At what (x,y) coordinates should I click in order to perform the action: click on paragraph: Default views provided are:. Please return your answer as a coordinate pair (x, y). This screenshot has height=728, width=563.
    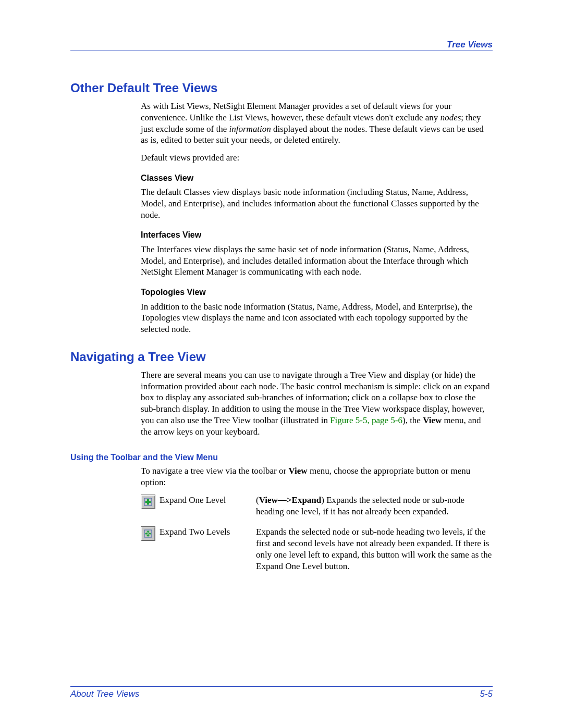
    Looking at the image, I should click on (317, 158).